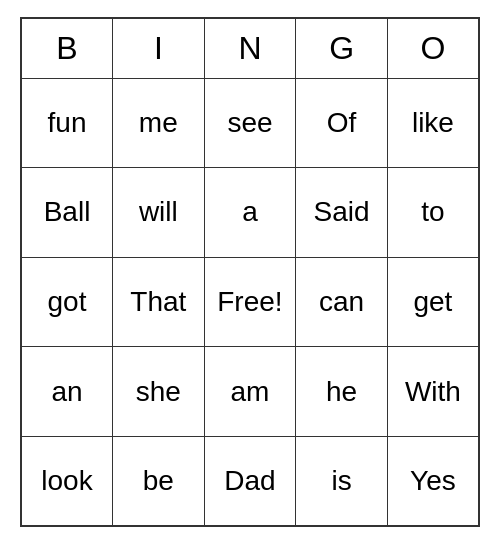  Describe the element at coordinates (250, 481) in the screenshot. I see `cell-4-2: Dad` at that location.